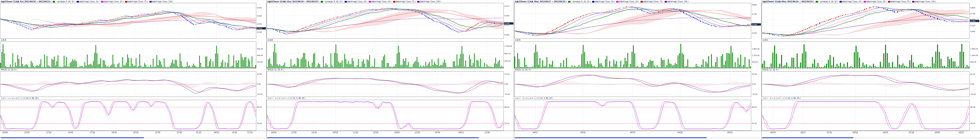 This screenshot has width=980, height=140. I want to click on legend: 一目均衡表( 9, 26, 52 )移動平均線( Close, 10 )移動平均…, so click(628, 2).